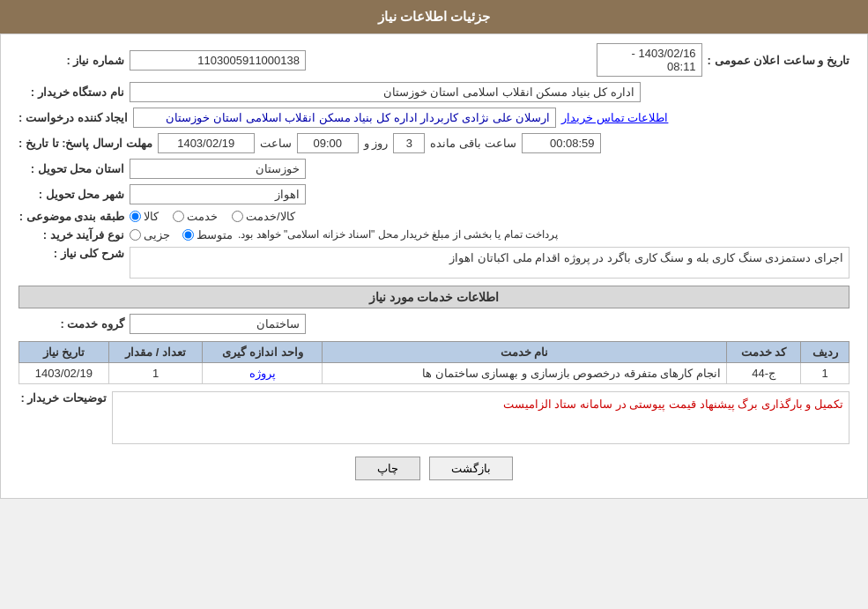  I want to click on reply-remaining-label: ساعت باقی مانده, so click(472, 143).